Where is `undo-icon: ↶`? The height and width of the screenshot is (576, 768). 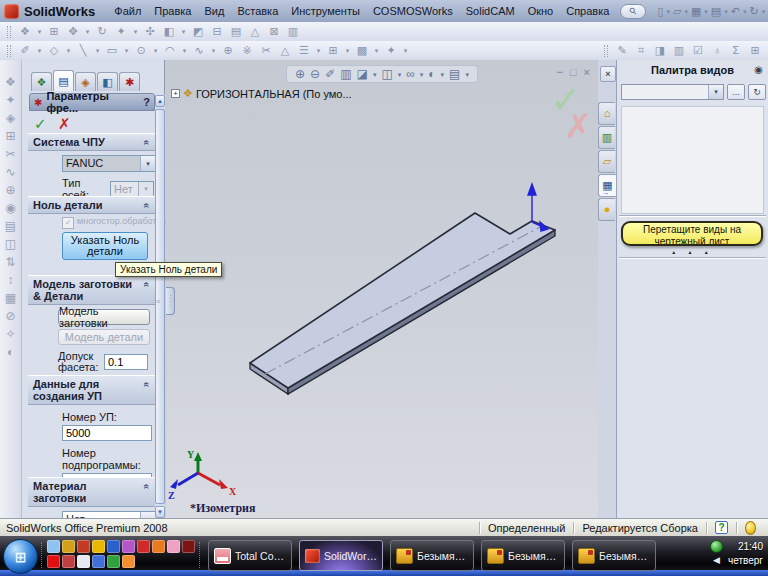
undo-icon: ↶ is located at coordinates (736, 12).